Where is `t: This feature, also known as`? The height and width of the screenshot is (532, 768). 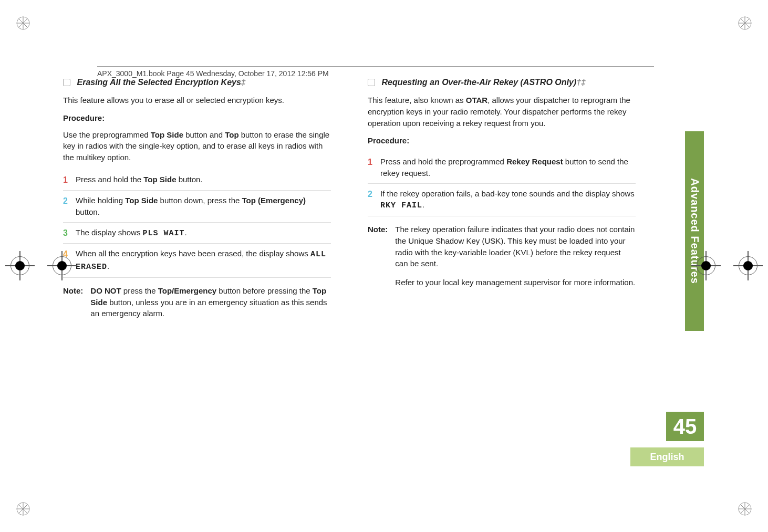
t: This feature, also known as is located at coordinates (417, 100).